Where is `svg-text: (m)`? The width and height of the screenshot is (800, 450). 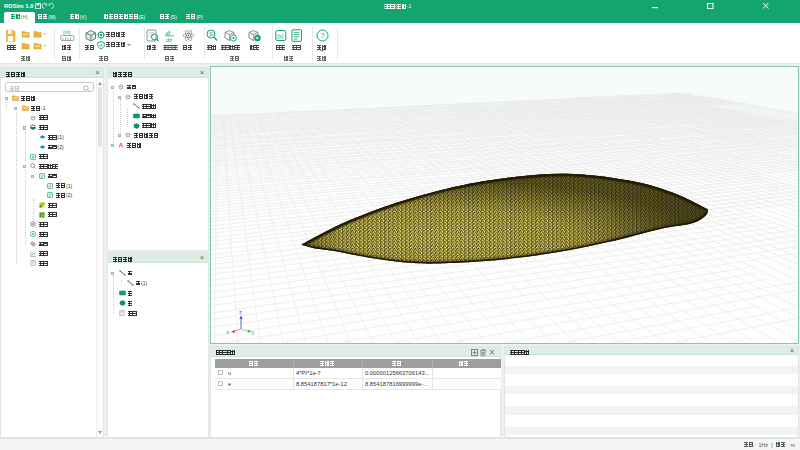
svg-text: (m) is located at coordinates (67, 32).